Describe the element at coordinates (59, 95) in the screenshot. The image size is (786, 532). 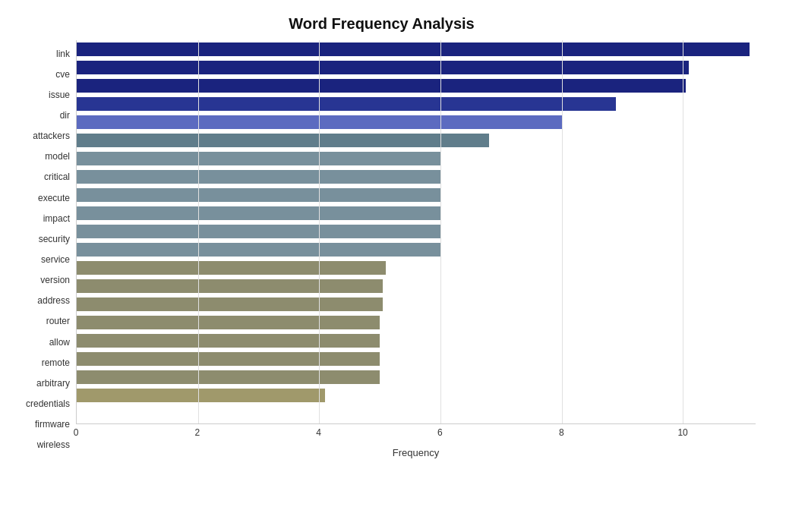
I see `y-label: issue` at that location.